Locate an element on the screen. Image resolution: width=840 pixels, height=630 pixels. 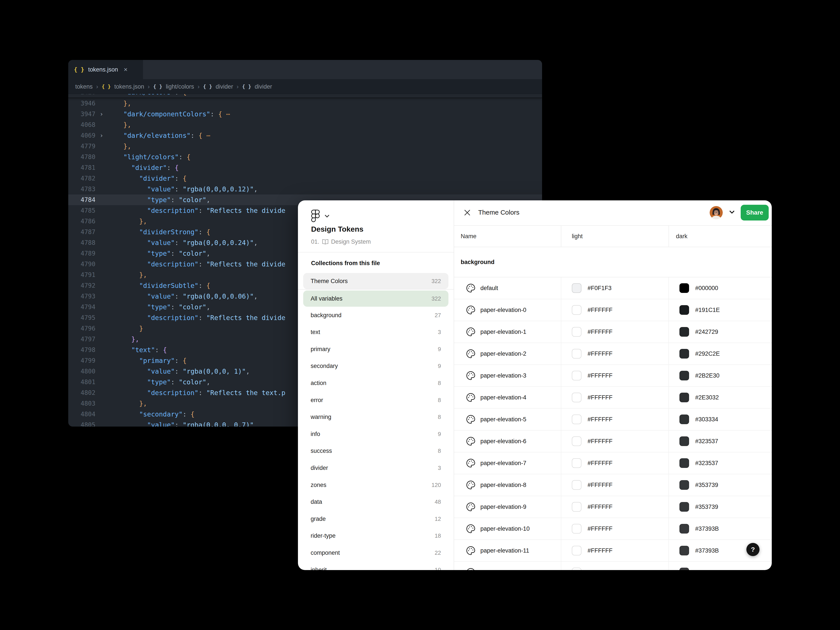
table-row: paper-elevation-1#FFFFFF#242729 is located at coordinates (613, 332).